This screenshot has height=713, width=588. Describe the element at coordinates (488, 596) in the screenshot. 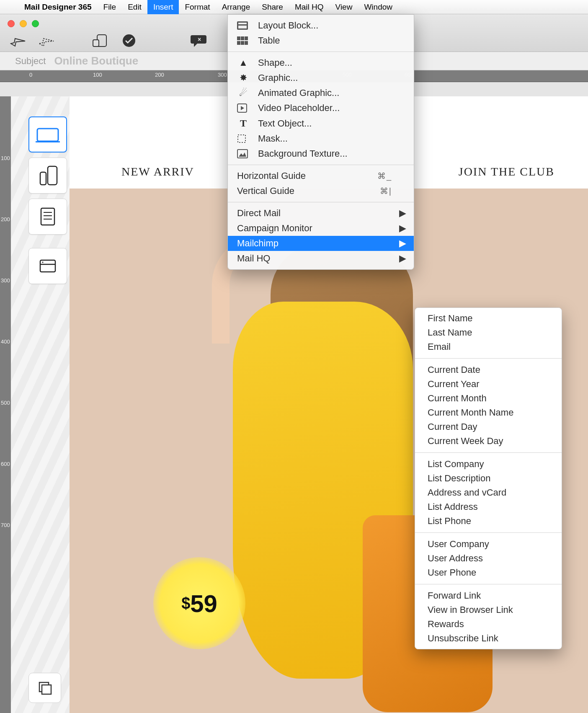

I see `mc-forward-link: Forward Link` at that location.